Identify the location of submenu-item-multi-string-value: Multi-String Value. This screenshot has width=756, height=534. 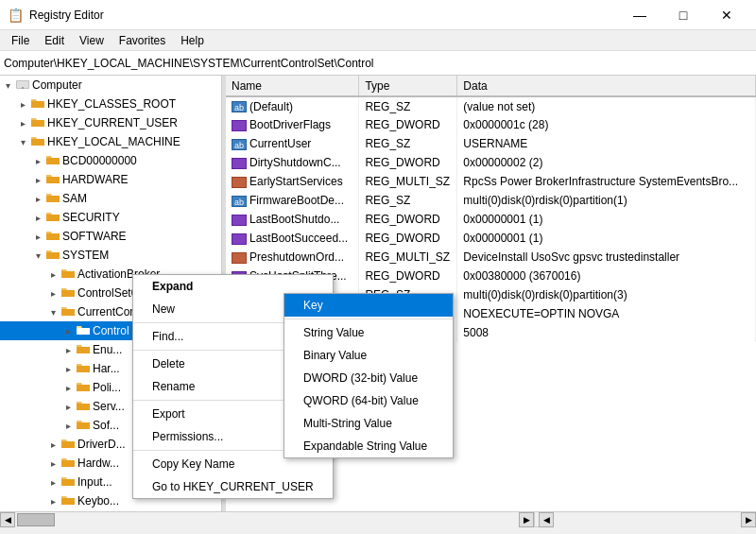
(369, 423).